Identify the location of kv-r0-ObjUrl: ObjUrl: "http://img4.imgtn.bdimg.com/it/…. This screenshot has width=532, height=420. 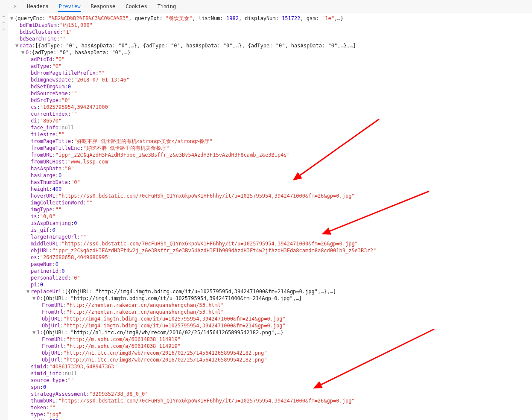
(271, 326).